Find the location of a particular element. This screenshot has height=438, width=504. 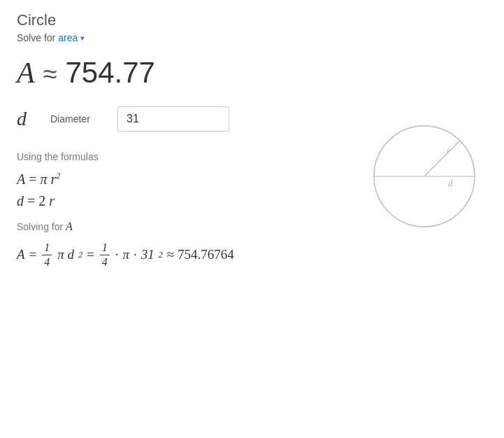

solving-label: Solving for A is located at coordinates (175, 227).